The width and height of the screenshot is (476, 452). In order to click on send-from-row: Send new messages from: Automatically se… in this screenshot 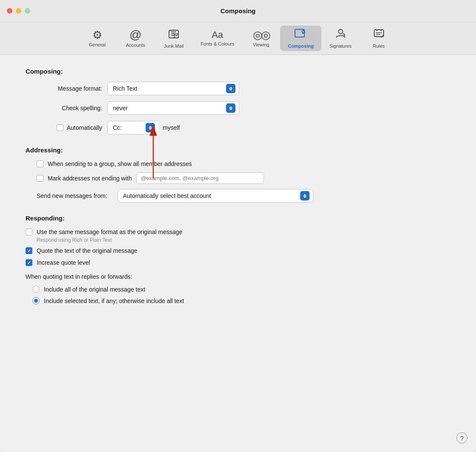, I will do `click(244, 196)`.